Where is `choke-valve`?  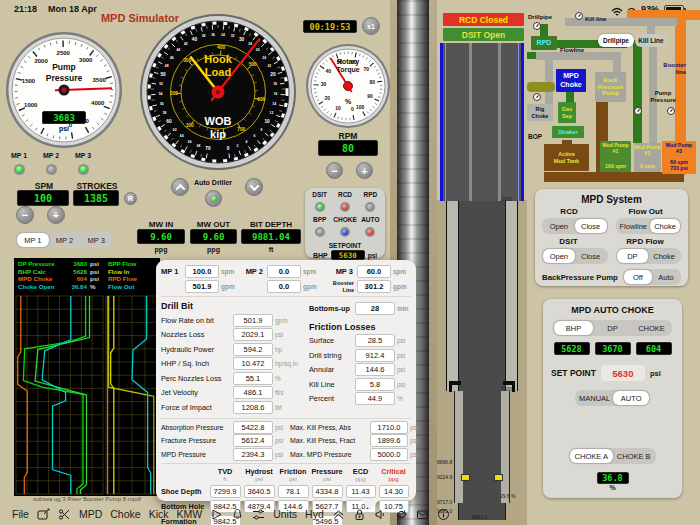 choke-valve is located at coordinates (541, 87).